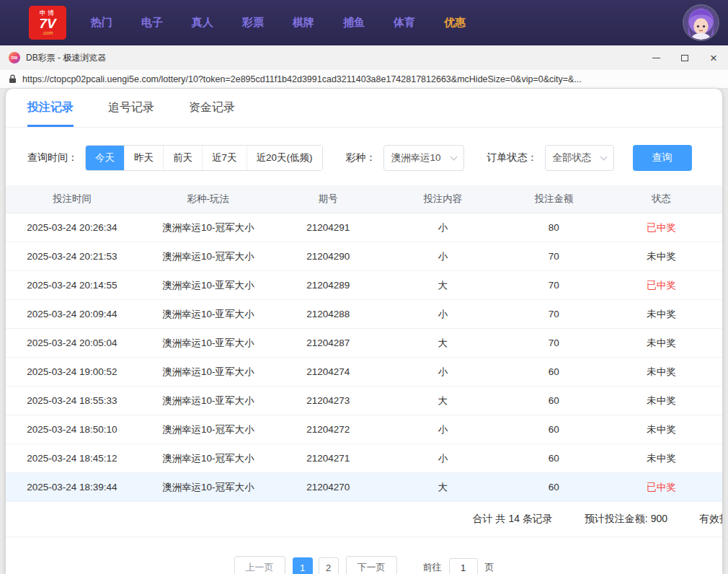 This screenshot has width=728, height=574. I want to click on table-row: 2025-03-24 18:55:33澳洲幸运10-亚军大小21204273大6…, so click(364, 401).